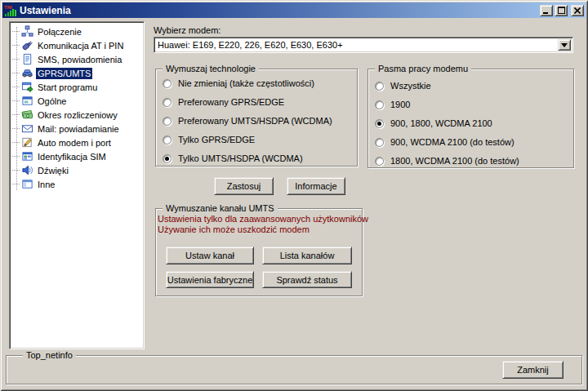 The width and height of the screenshot is (588, 391). I want to click on modem-select-value: Huawei: E169, E220, 226, E620, E630, E63…, so click(356, 45).